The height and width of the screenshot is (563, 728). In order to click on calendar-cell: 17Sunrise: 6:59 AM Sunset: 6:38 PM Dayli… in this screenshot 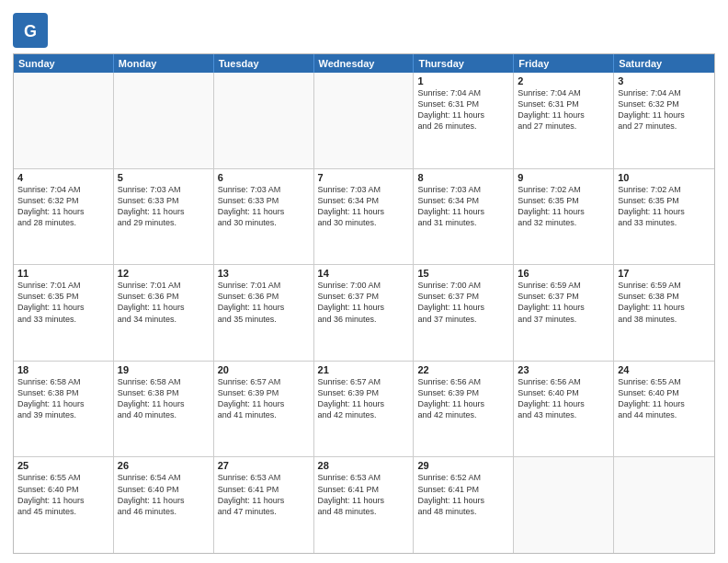, I will do `click(664, 313)`.